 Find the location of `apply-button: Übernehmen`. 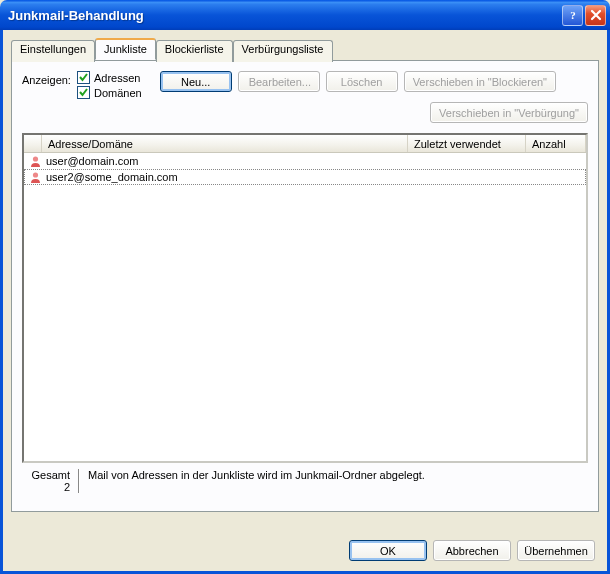

apply-button: Übernehmen is located at coordinates (556, 550).